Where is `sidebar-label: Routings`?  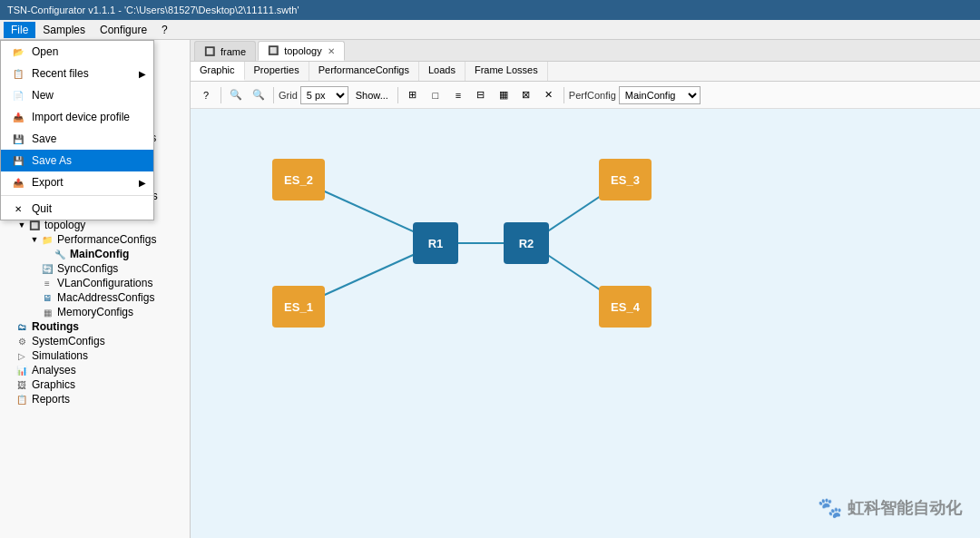 sidebar-label: Routings is located at coordinates (55, 327).